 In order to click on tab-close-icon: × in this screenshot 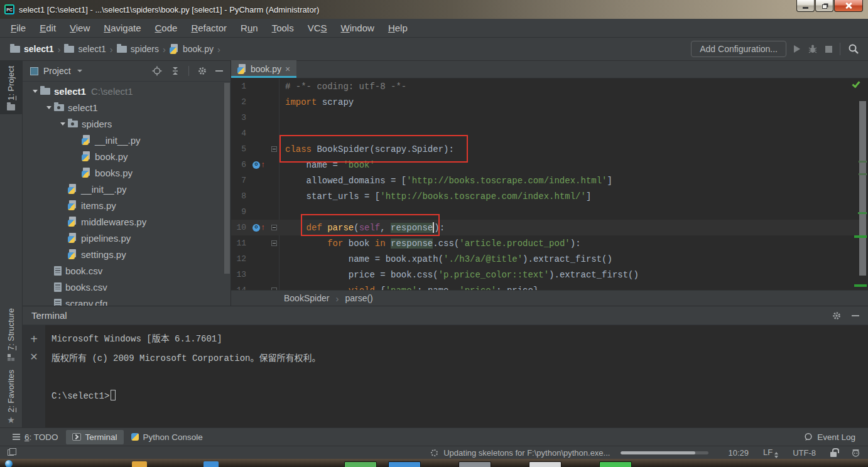, I will do `click(288, 69)`.